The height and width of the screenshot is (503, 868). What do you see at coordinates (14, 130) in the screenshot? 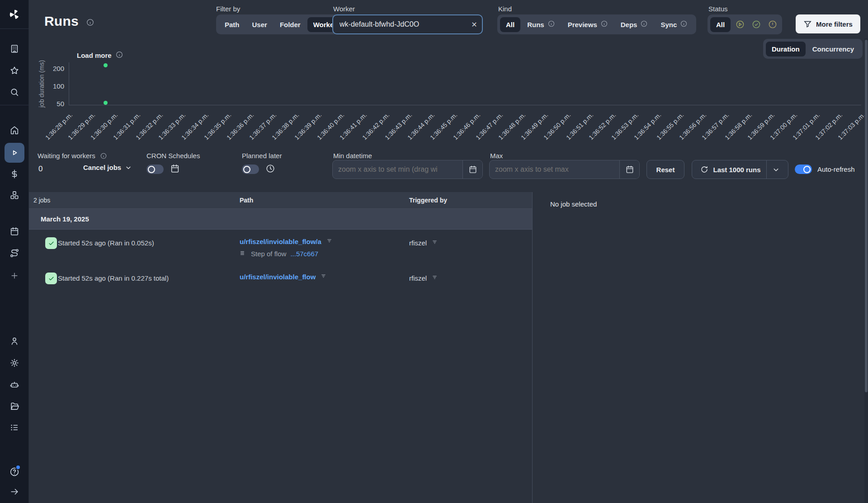
I see `home-icon` at bounding box center [14, 130].